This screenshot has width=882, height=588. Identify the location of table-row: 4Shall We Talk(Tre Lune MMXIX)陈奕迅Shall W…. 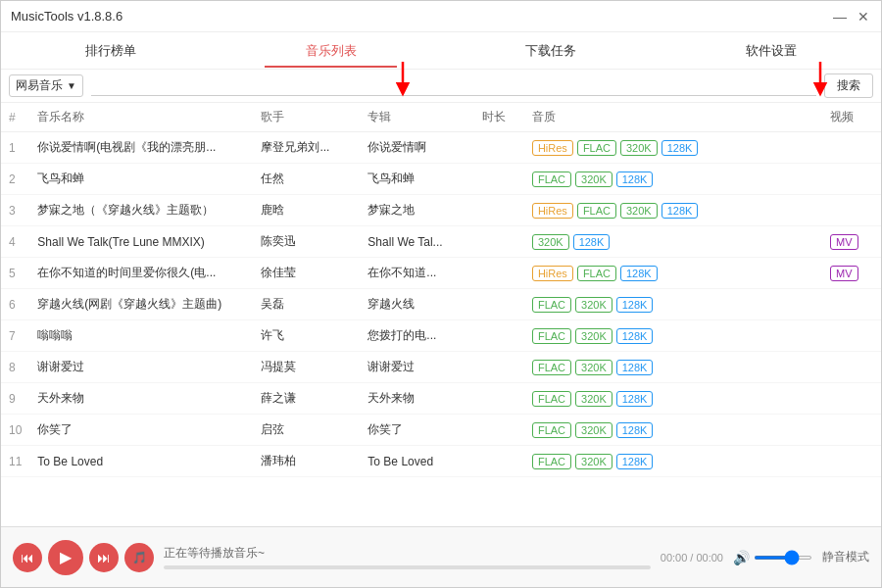
(441, 242).